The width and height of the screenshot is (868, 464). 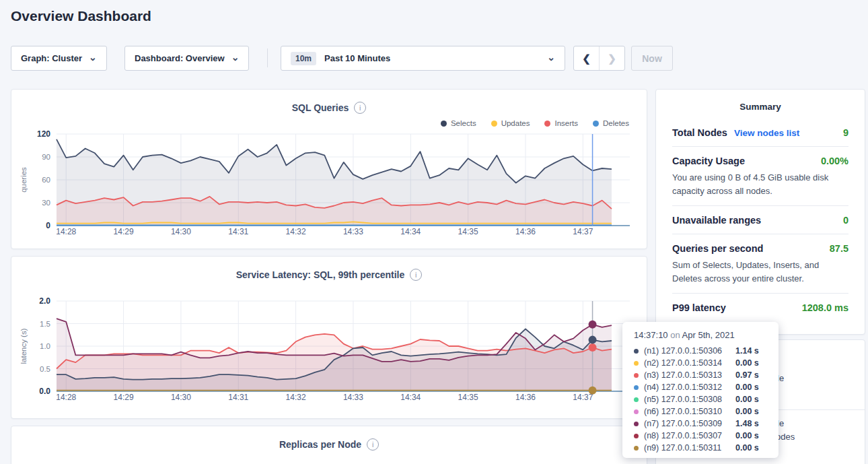 I want to click on tooltip-node-value: 1.48 s, so click(x=747, y=424).